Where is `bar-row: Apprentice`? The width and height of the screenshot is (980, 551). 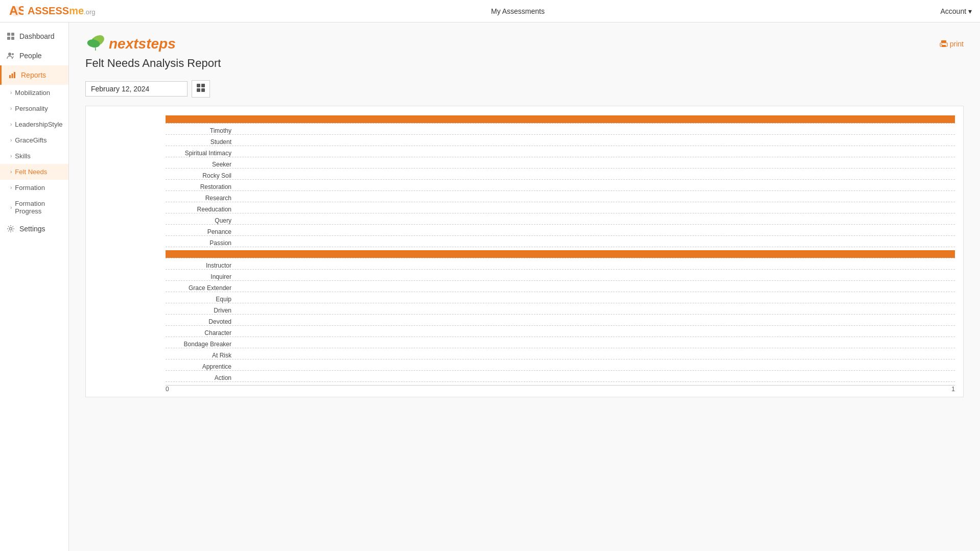 bar-row: Apprentice is located at coordinates (560, 367).